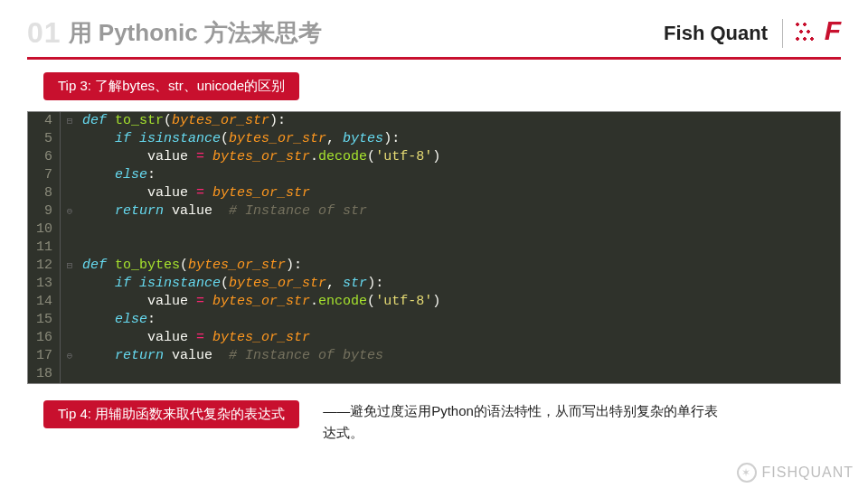 The width and height of the screenshot is (868, 488). Describe the element at coordinates (808, 473) in the screenshot. I see `watermark-text: FISHQUANT` at that location.